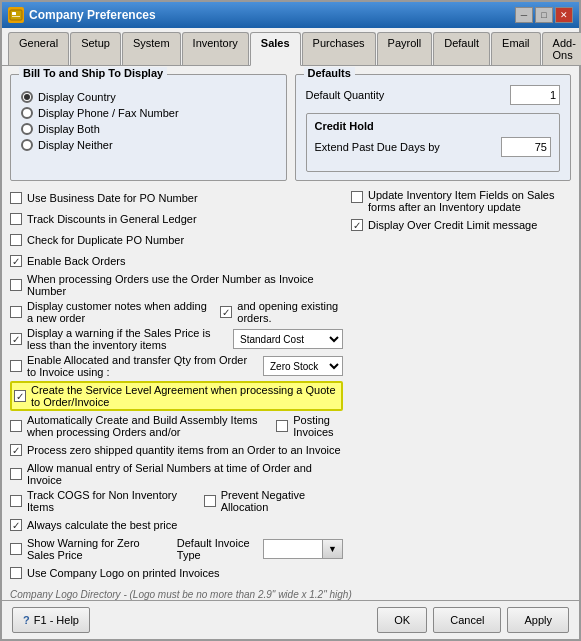  I want to click on check-dup-po-label: Check for Duplicate PO Number, so click(185, 240).